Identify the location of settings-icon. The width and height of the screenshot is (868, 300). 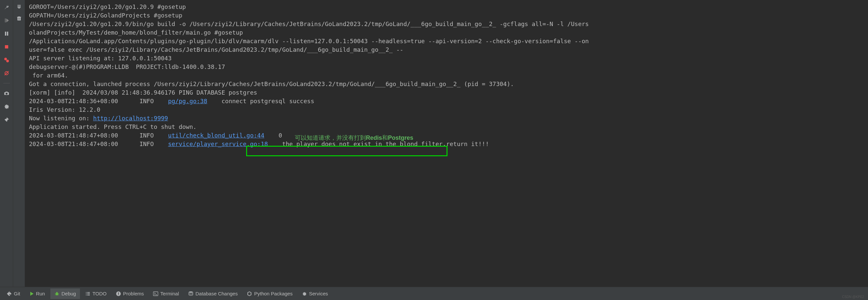
(7, 107).